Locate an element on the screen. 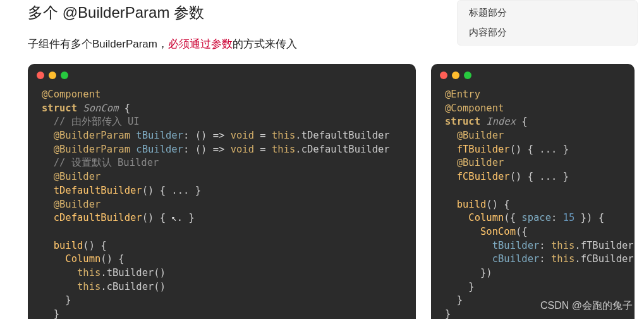  code-token: space is located at coordinates (536, 218).